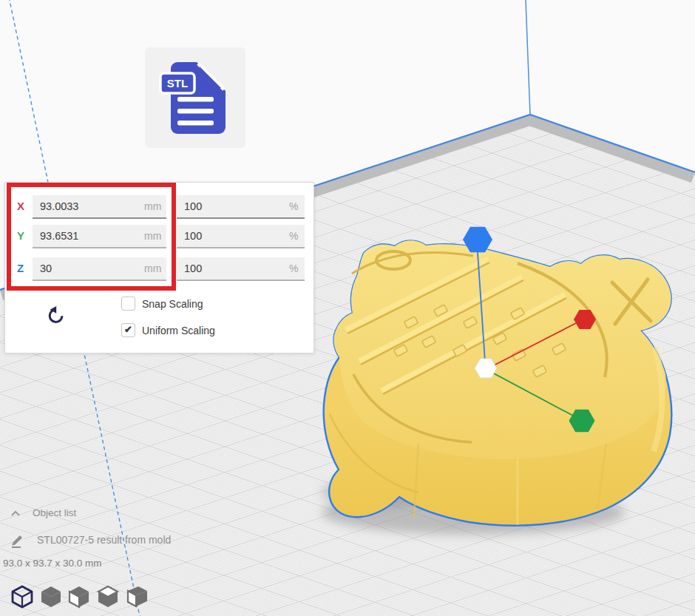 The image size is (695, 616). Describe the element at coordinates (177, 83) in the screenshot. I see `stl-badge-label: STL` at that location.